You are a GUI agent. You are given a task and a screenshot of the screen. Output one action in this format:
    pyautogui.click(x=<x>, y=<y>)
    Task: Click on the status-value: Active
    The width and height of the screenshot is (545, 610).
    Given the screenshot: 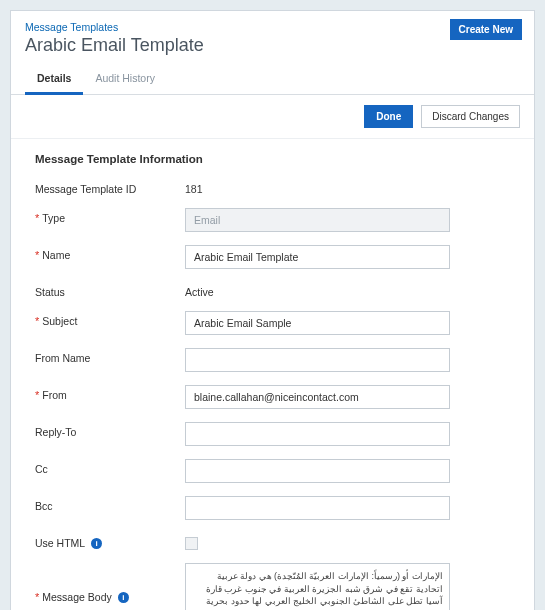 What is the action you would take?
    pyautogui.click(x=200, y=290)
    